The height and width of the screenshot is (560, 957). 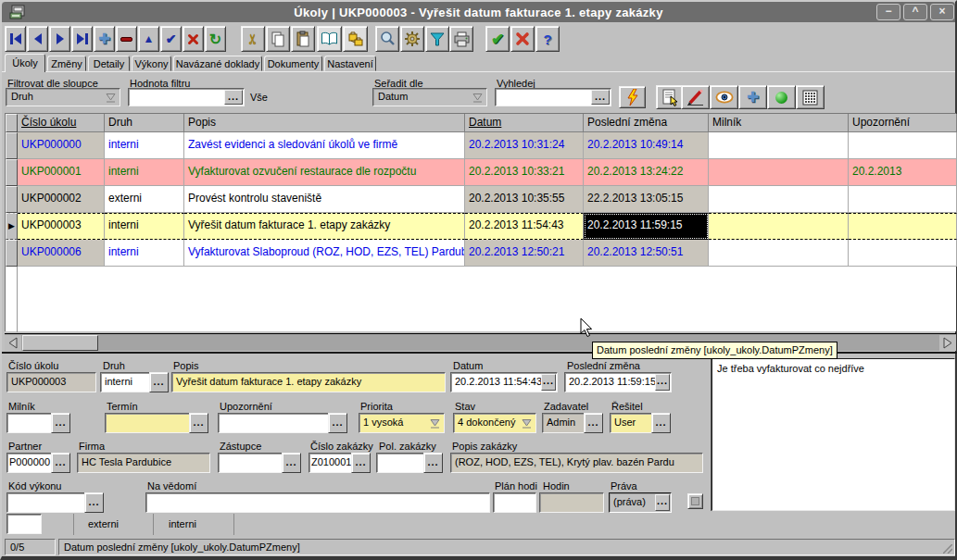 What do you see at coordinates (198, 423) in the screenshot?
I see `termin-dots-button: ...` at bounding box center [198, 423].